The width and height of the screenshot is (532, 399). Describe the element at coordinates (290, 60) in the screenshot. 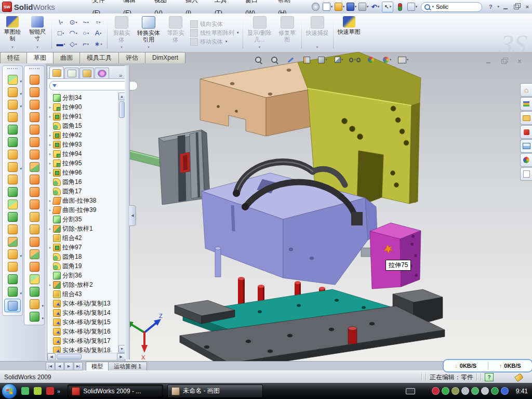

I see `magnified-selection-icon: ▾` at that location.